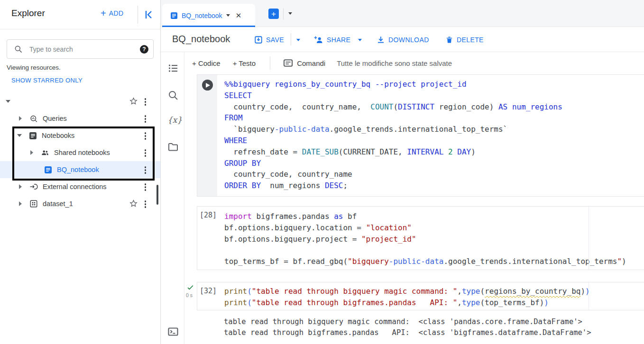  I want to click on resource-tree: Queries Notebooks Shared notebooks, so click(80, 153).